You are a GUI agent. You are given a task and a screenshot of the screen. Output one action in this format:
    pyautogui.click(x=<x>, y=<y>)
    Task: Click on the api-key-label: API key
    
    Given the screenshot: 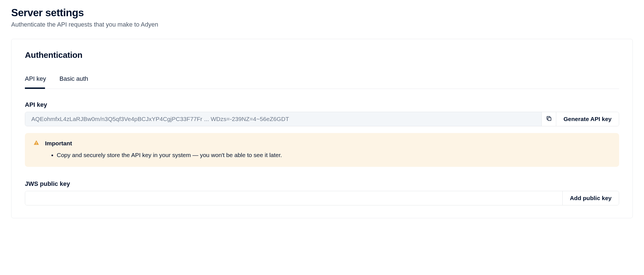 What is the action you would take?
    pyautogui.click(x=322, y=105)
    